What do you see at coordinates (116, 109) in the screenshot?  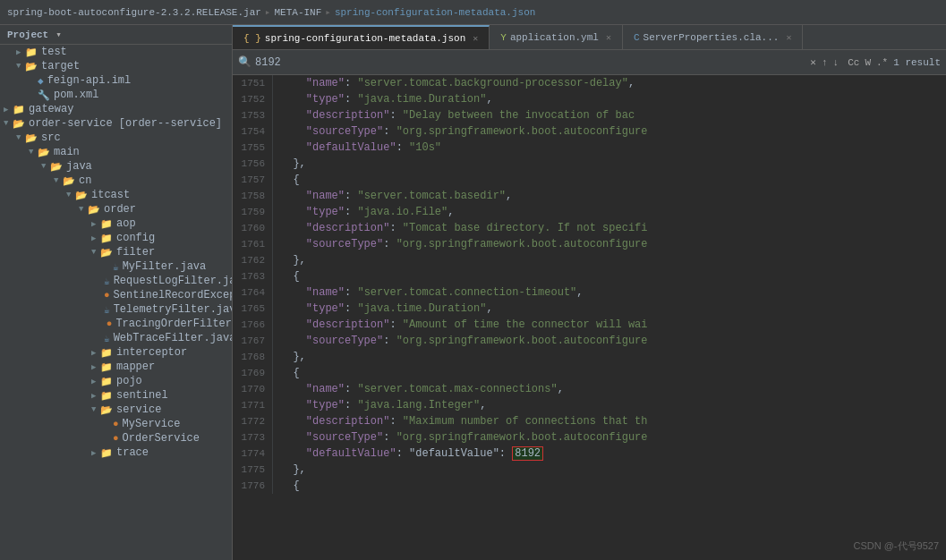 I see `tree-item-gateway: ▶ 📁 gateway` at bounding box center [116, 109].